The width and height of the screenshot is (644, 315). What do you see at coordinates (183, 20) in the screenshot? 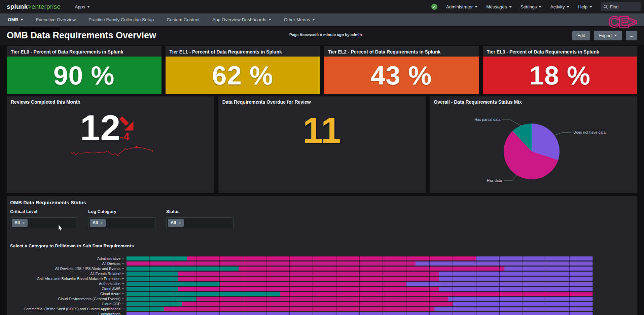
I see `nav-tab-custom-content: Custom Content` at bounding box center [183, 20].